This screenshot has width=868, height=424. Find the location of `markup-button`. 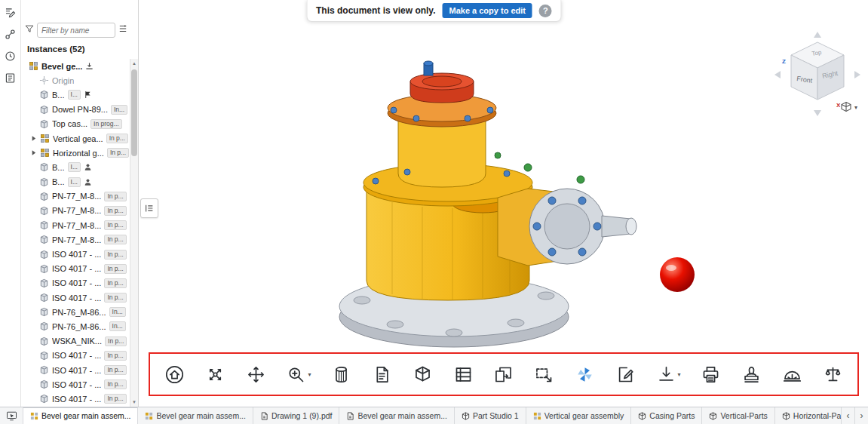

markup-button is located at coordinates (626, 374).